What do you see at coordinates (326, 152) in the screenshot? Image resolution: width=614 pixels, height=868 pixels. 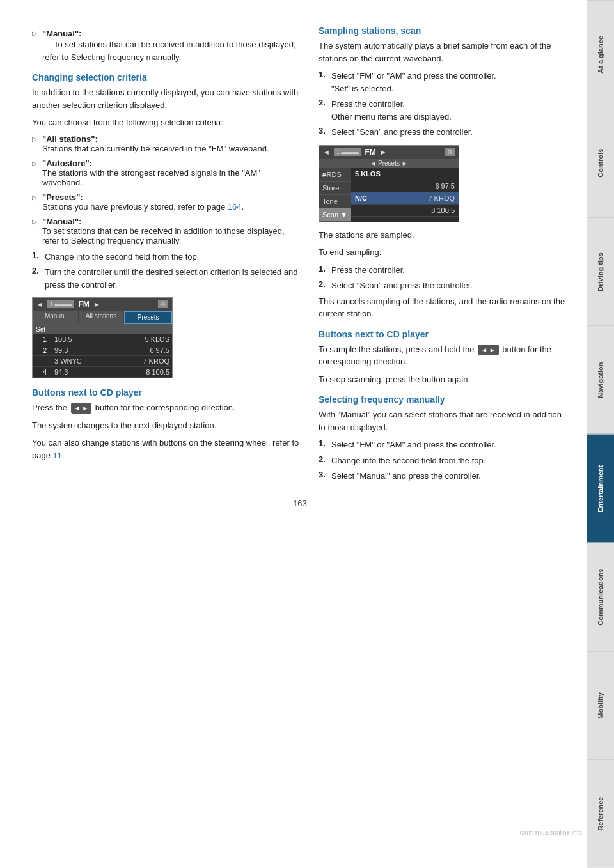 I see `screen2-left-arrow: ◄` at bounding box center [326, 152].